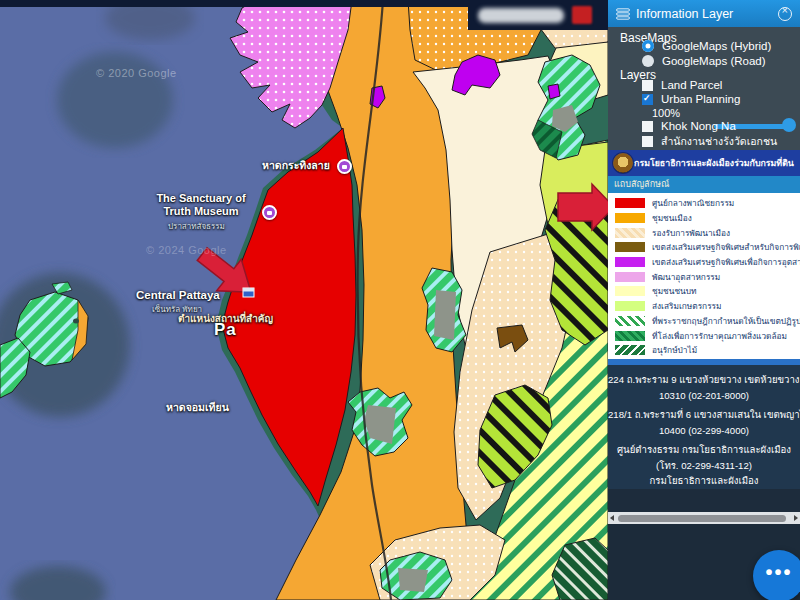 This screenshot has width=800, height=600. I want to click on opacity-slider-knob, so click(789, 125).